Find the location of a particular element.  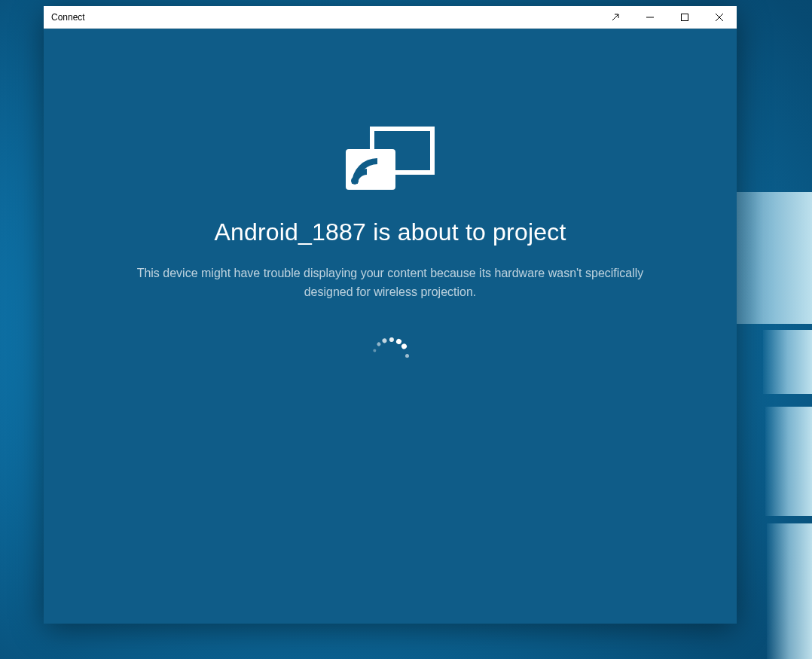

titlebar: Connect is located at coordinates (390, 17).